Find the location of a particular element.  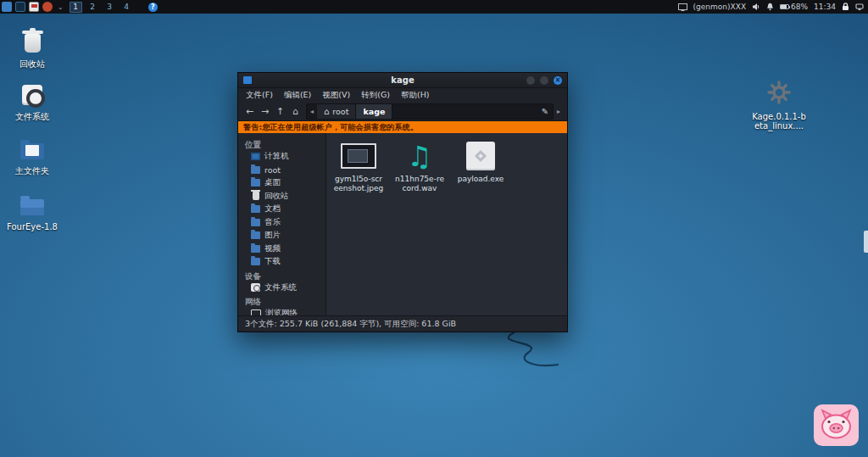

menu-file: 文件(F) is located at coordinates (259, 95).